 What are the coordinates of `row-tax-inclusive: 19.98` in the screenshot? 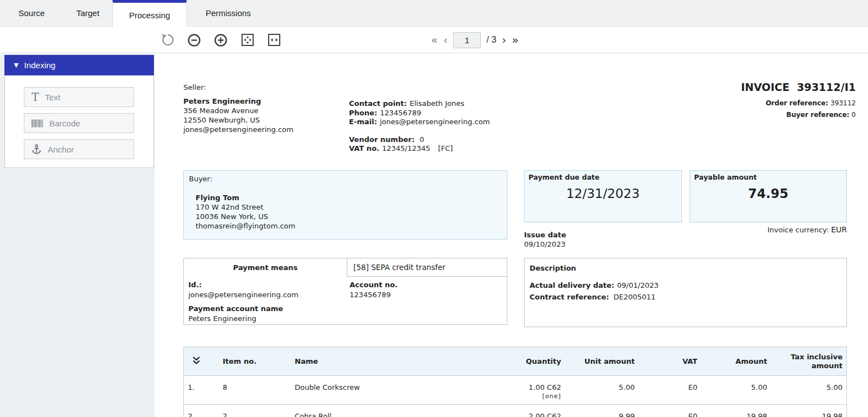 It's located at (805, 415).